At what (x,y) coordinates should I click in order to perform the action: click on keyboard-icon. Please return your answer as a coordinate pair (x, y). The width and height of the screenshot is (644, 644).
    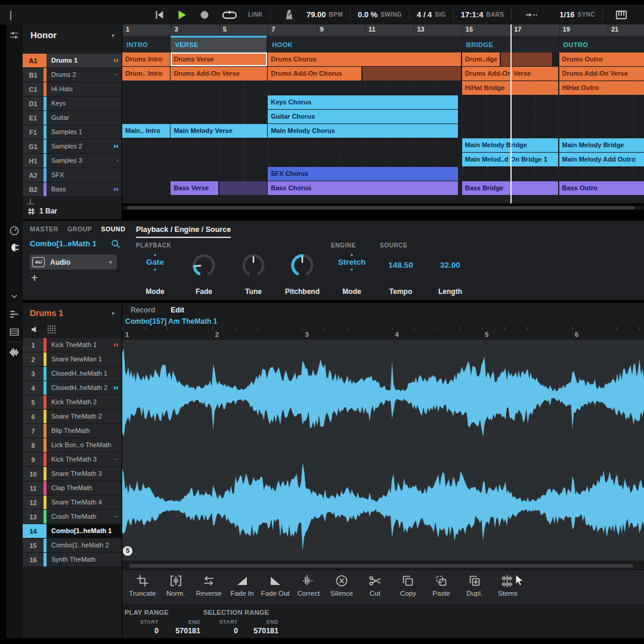
    Looking at the image, I should click on (621, 15).